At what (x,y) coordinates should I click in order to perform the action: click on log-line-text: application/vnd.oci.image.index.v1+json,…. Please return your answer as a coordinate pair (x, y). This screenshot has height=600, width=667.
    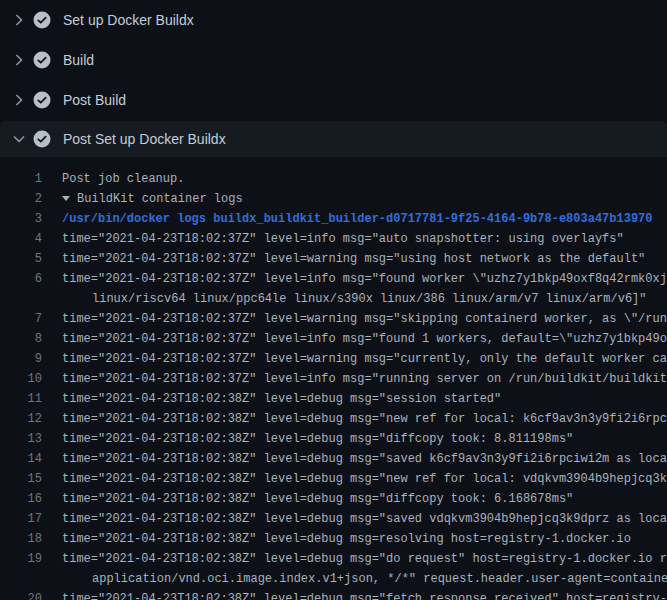
    Looking at the image, I should click on (380, 579).